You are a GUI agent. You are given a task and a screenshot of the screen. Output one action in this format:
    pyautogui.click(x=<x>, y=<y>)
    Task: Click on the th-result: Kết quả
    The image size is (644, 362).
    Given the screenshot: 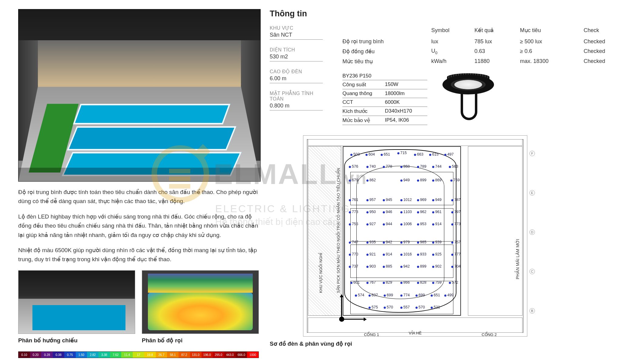 What is the action you would take?
    pyautogui.click(x=497, y=31)
    